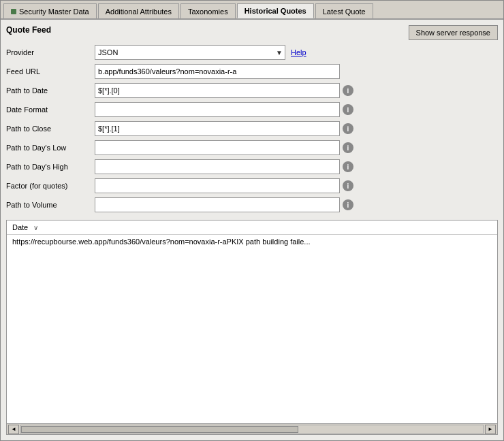 This screenshot has width=504, height=441. I want to click on tab-taxonomies: Taxonomies, so click(208, 11).